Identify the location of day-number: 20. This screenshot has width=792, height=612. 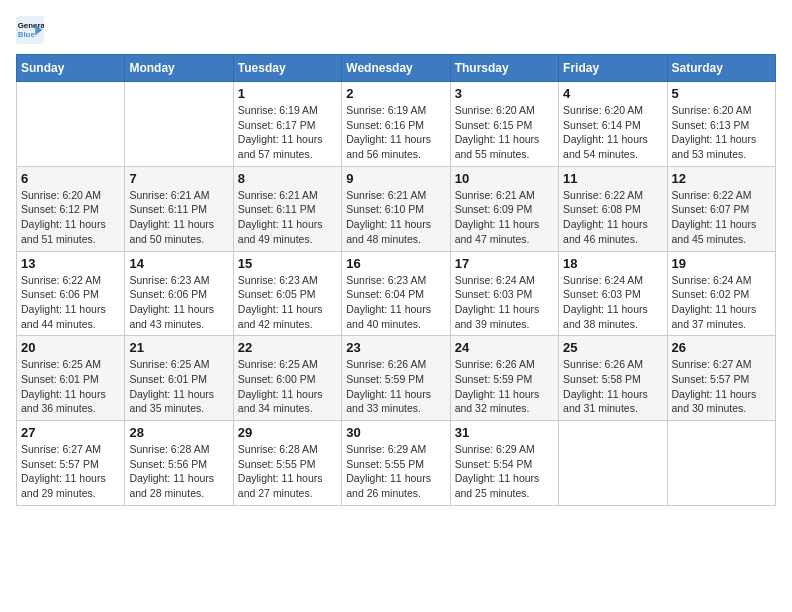
(70, 348).